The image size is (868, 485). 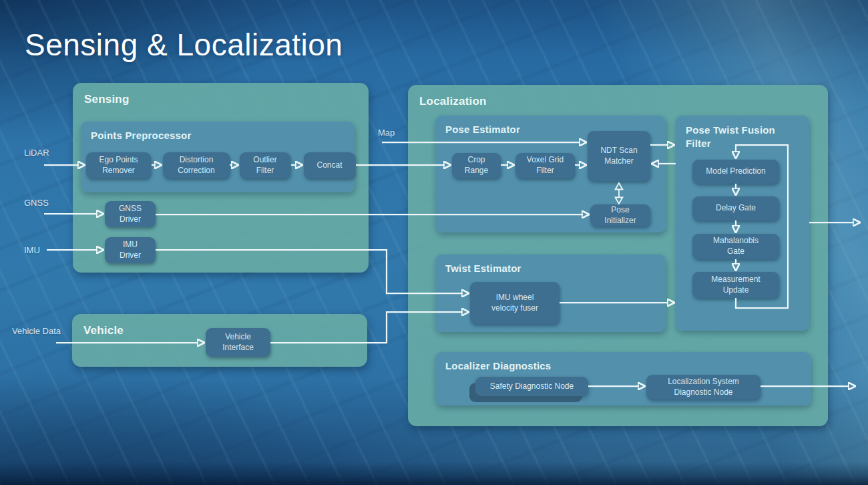 What do you see at coordinates (238, 342) in the screenshot?
I see `block-vehicle-interface: Vehicle Interface` at bounding box center [238, 342].